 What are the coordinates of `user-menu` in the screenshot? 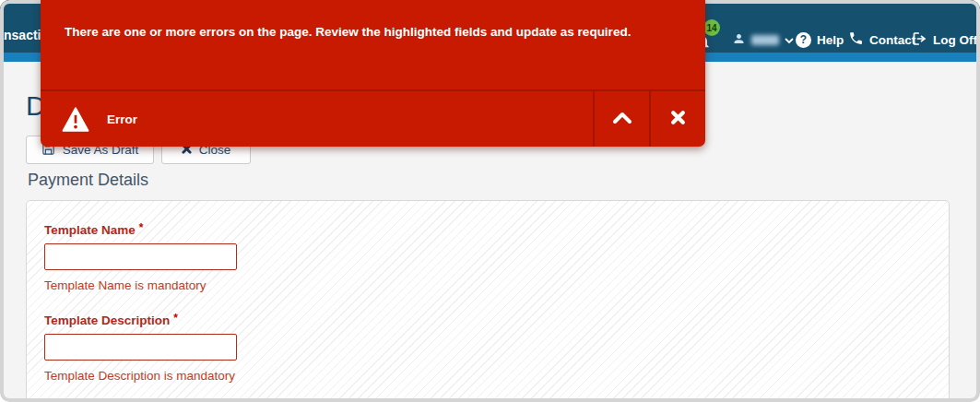 It's located at (763, 40).